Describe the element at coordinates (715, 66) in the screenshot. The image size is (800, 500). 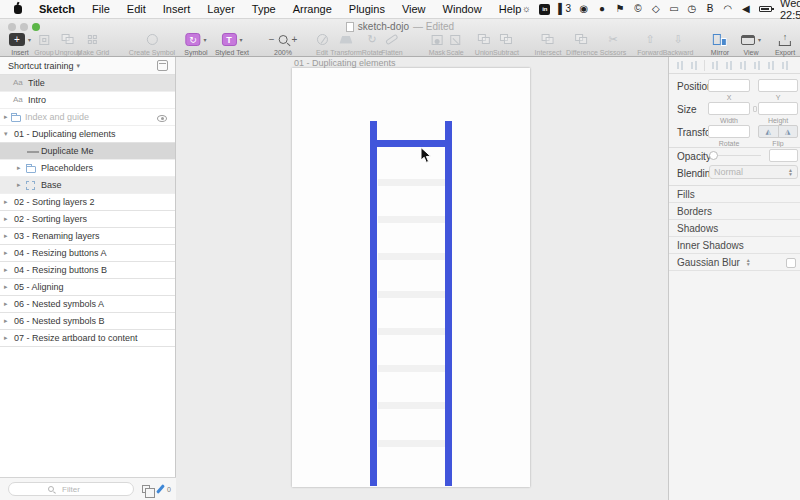
I see `align-left-icon` at that location.